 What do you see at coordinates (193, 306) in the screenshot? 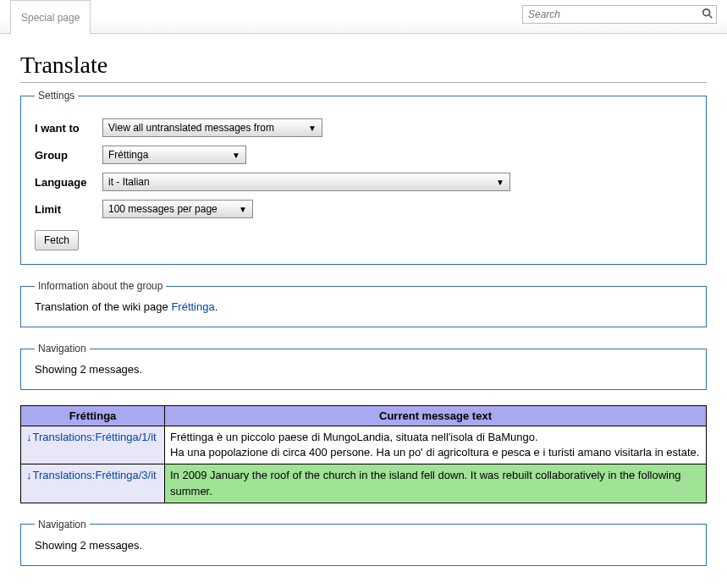
I see `frettinga-link: Fréttinga` at bounding box center [193, 306].